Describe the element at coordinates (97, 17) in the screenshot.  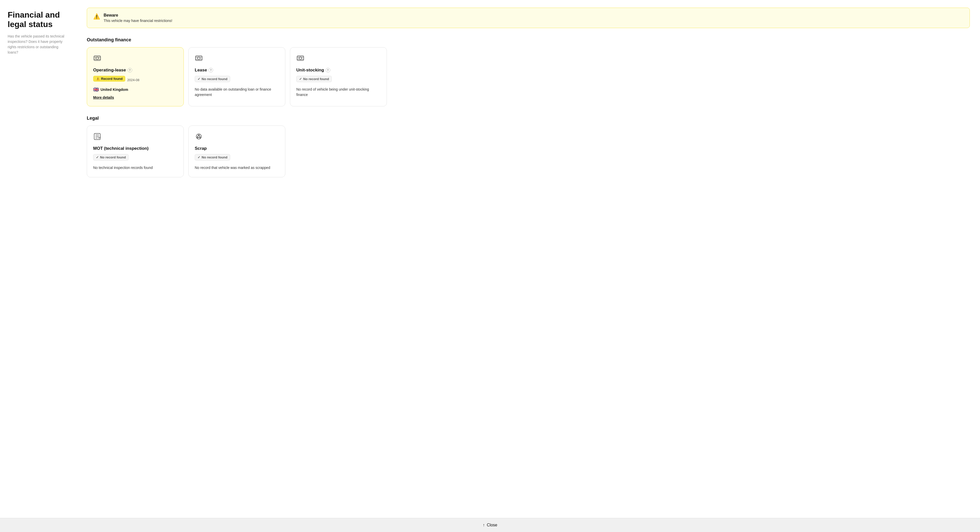
I see `warning-icon: ⚠️` at that location.